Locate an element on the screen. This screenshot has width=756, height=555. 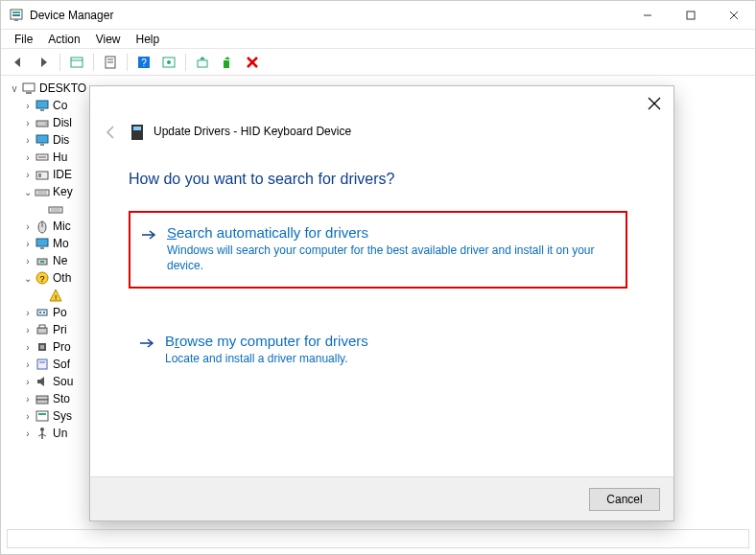
dialog-title: Update Drivers - HID Keyboard Device is located at coordinates (252, 131).